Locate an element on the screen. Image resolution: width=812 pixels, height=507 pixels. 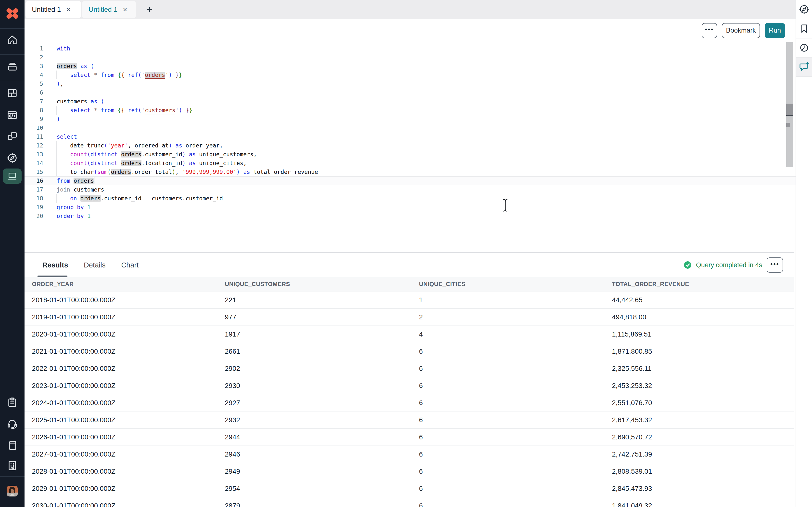
sidebar-item-explore is located at coordinates (12, 158).